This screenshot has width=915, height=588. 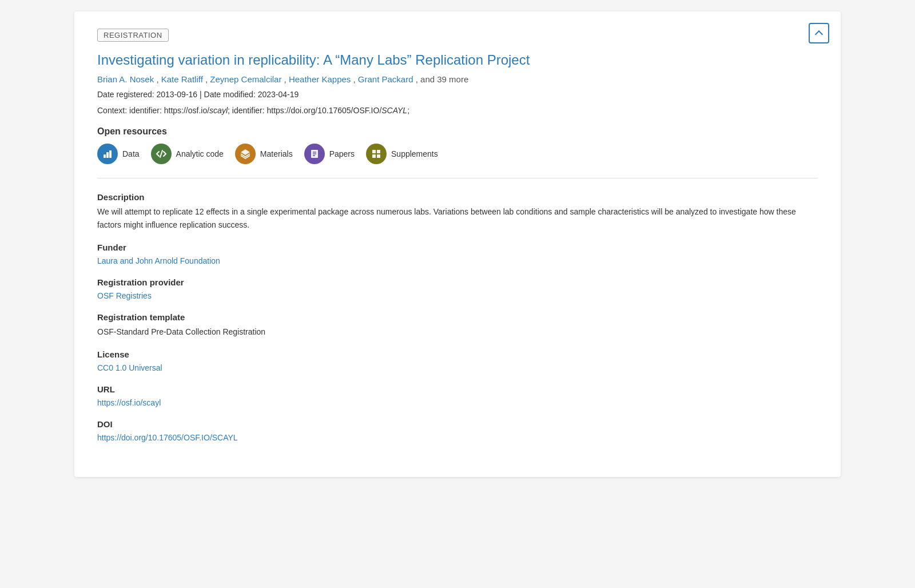 I want to click on badge-papers: Papers, so click(x=329, y=154).